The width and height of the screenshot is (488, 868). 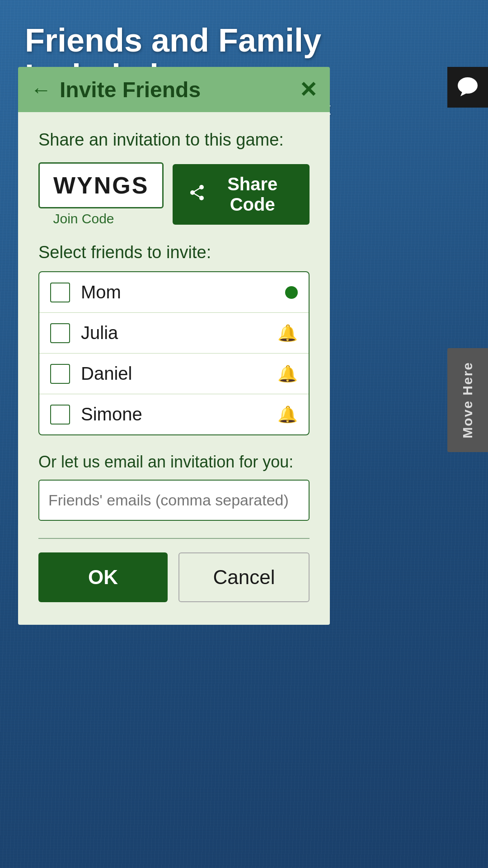 What do you see at coordinates (468, 400) in the screenshot?
I see `move-here-label: Move Here` at bounding box center [468, 400].